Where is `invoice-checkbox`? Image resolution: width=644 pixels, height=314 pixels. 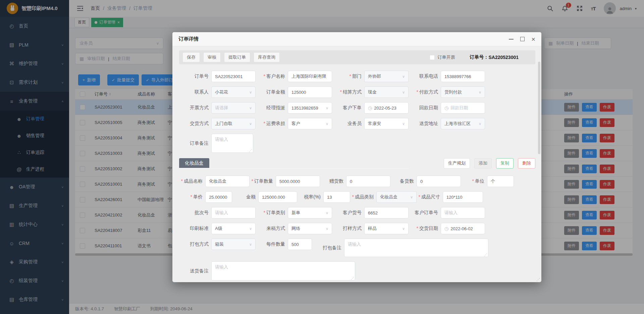 invoice-checkbox is located at coordinates (432, 58).